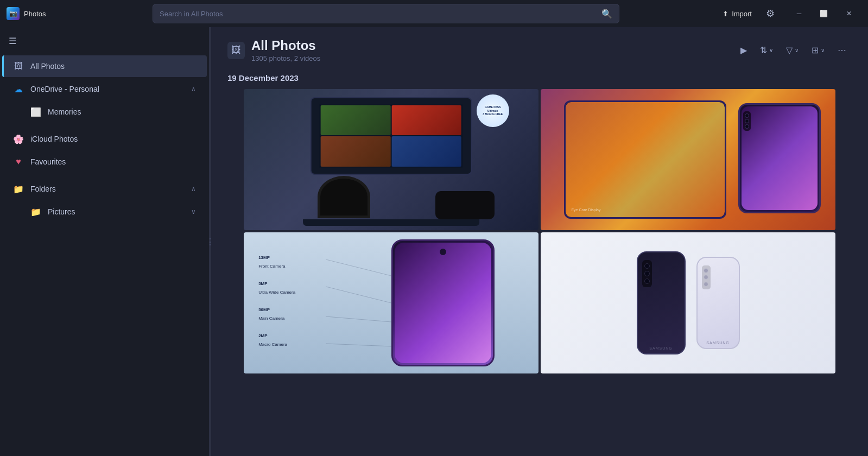  What do you see at coordinates (771, 50) in the screenshot?
I see `sort-chevron-icon: ∨` at bounding box center [771, 50].